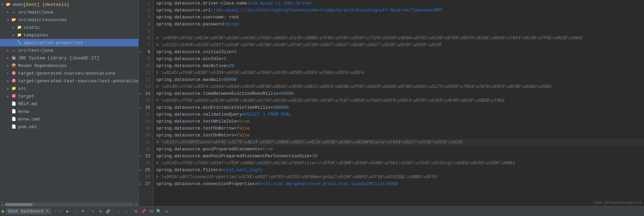 The height and width of the screenshot is (216, 644). I want to click on line-num-26: 26, so click(146, 177).